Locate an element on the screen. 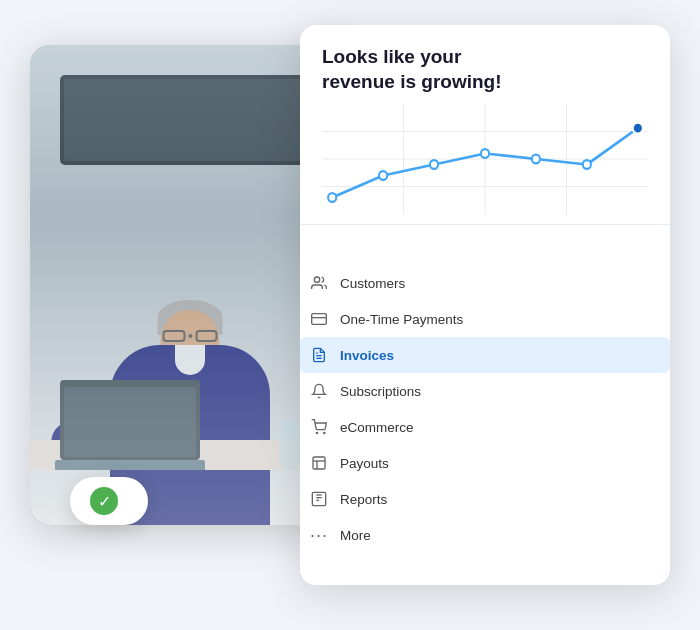  ecommerce-icon is located at coordinates (319, 427).